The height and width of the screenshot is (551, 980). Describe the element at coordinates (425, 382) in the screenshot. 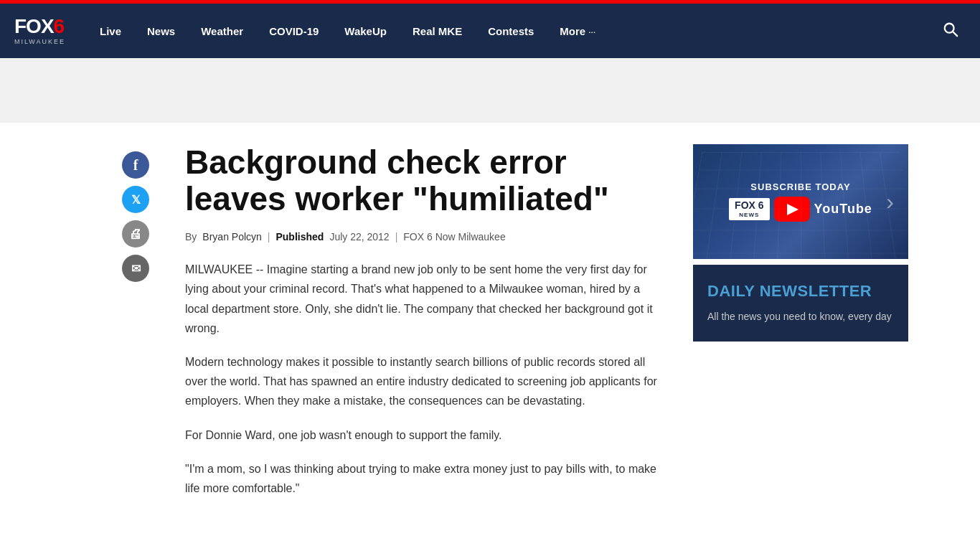

I see `article-paragraph-2: Modern technology makes it possible to i…` at that location.